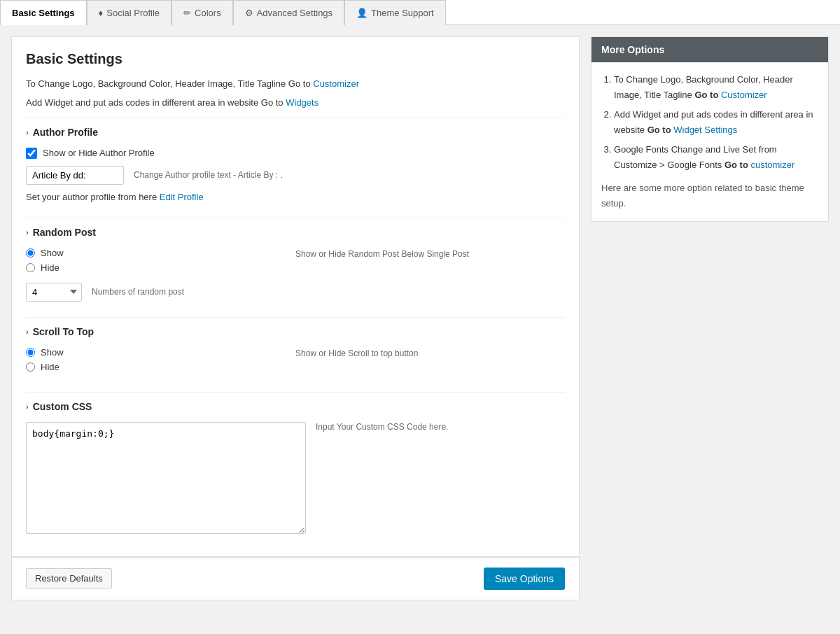  I want to click on sidebar-widget-settings-link: Widget Settings, so click(706, 130).